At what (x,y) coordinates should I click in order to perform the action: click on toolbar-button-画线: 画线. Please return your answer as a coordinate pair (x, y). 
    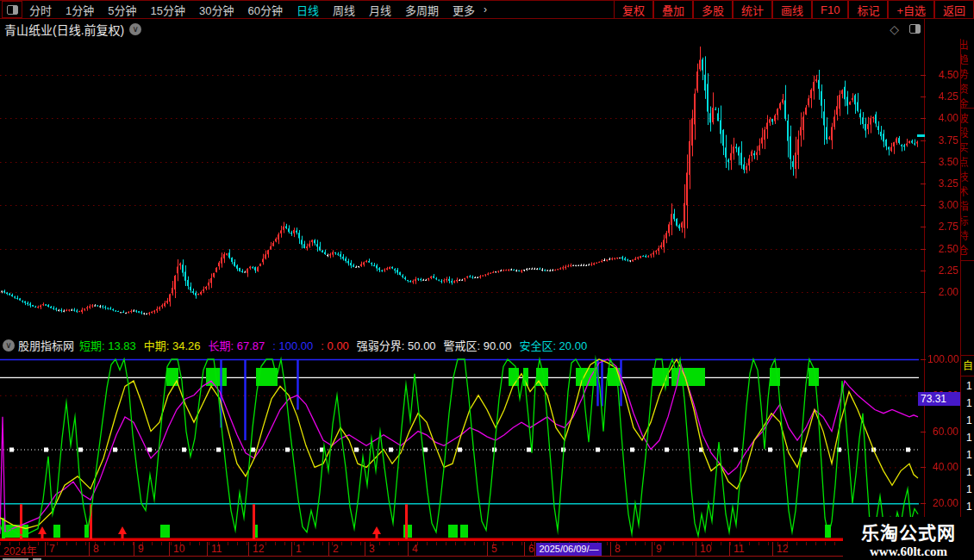
    Looking at the image, I should click on (792, 9).